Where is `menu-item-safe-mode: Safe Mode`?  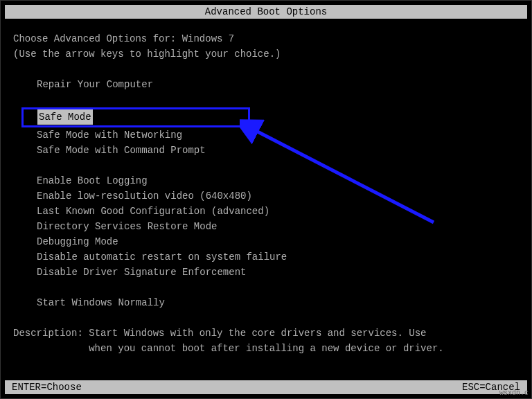
menu-item-safe-mode: Safe Mode is located at coordinates (65, 118).